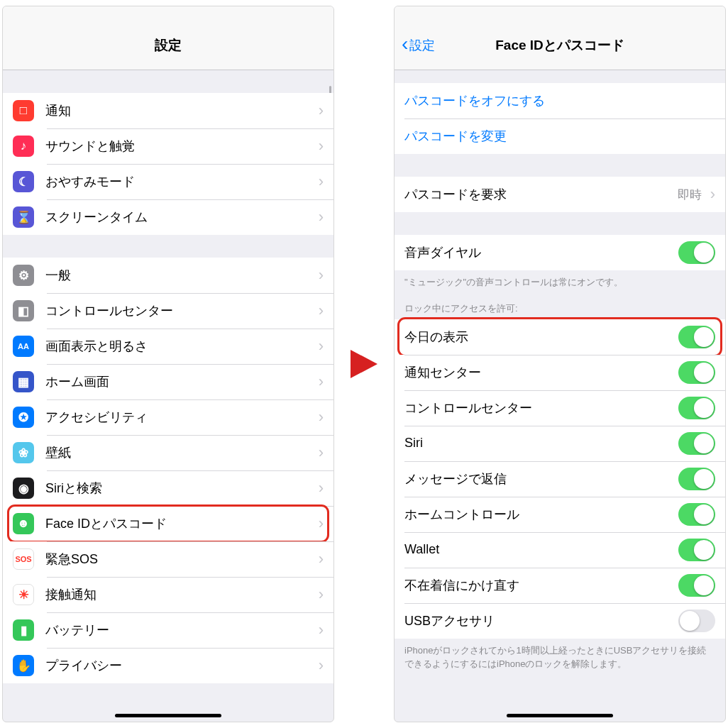 This screenshot has height=728, width=728. Describe the element at coordinates (168, 559) in the screenshot. I see `settings-row-sos: SOS緊急SOS›` at that location.